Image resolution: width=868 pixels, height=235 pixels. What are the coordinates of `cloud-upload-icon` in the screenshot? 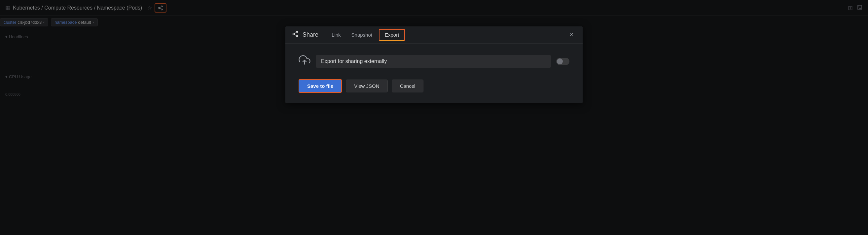 It's located at (305, 61).